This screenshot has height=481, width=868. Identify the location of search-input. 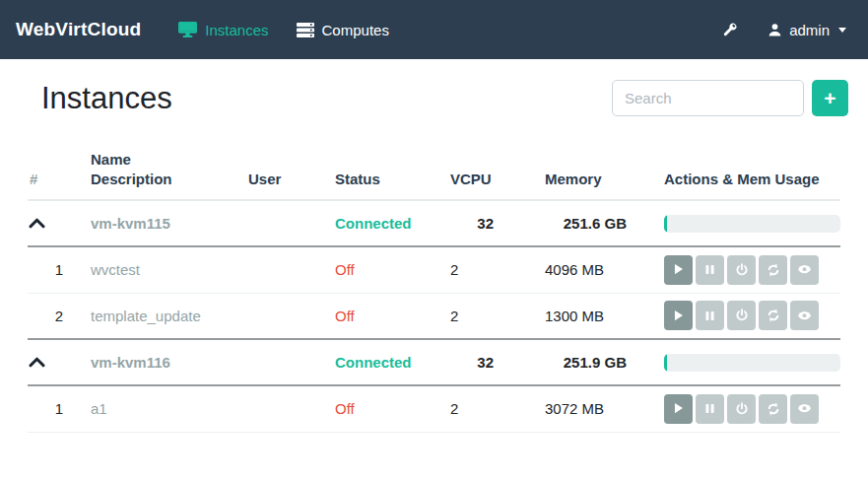
(707, 99).